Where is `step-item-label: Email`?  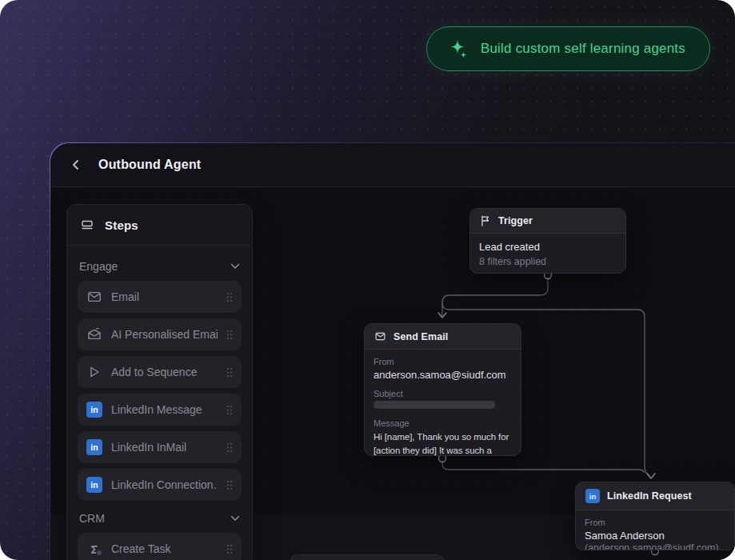 step-item-label: Email is located at coordinates (165, 297).